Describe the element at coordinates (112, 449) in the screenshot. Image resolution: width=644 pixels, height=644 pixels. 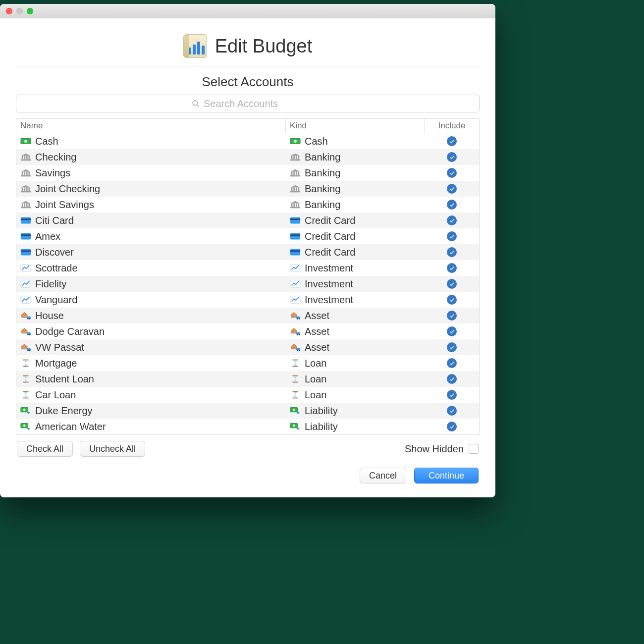
I see `uncheck-all-button: Uncheck All` at that location.